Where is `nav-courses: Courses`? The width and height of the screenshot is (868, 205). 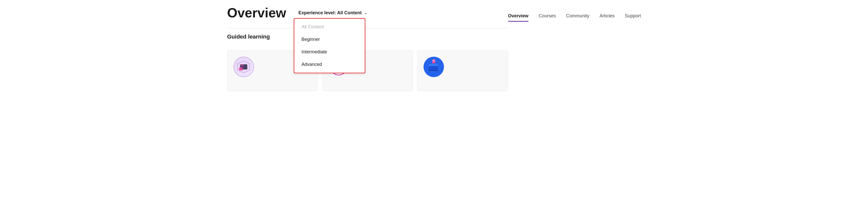 nav-courses: Courses is located at coordinates (547, 16).